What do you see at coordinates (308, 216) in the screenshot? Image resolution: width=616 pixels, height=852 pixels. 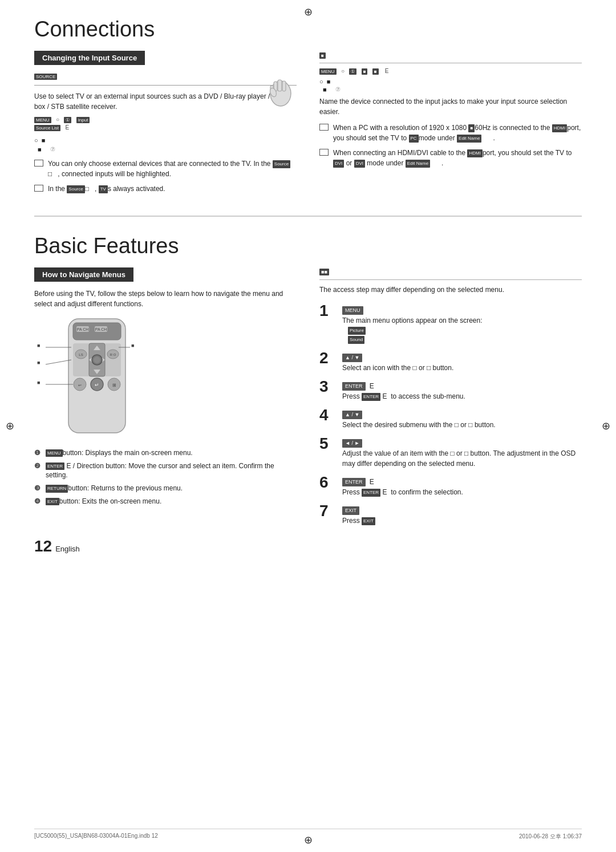 I see `section-divider` at bounding box center [308, 216].